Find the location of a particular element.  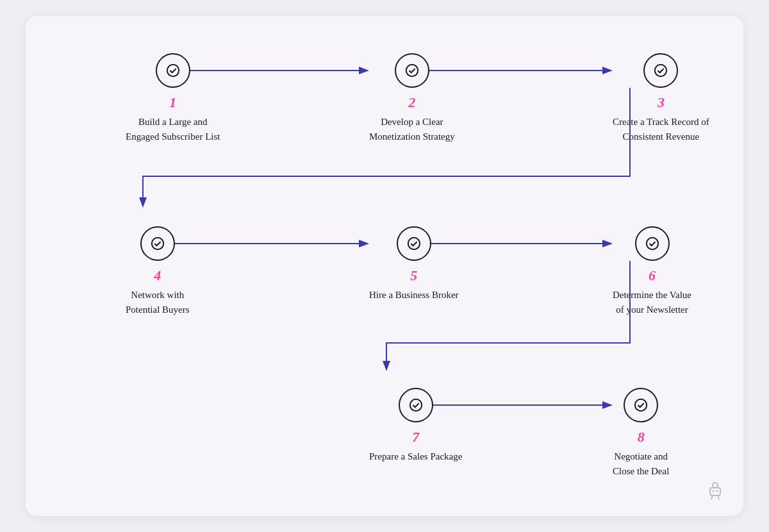

step-label-6: Determine the Valueof your Newsletter is located at coordinates (652, 303).